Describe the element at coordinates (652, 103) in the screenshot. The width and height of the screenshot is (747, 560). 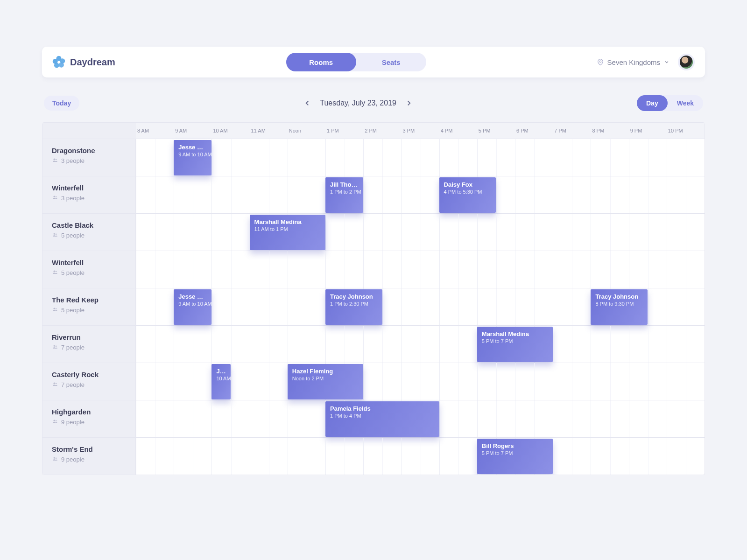
I see `view-day: Day` at that location.